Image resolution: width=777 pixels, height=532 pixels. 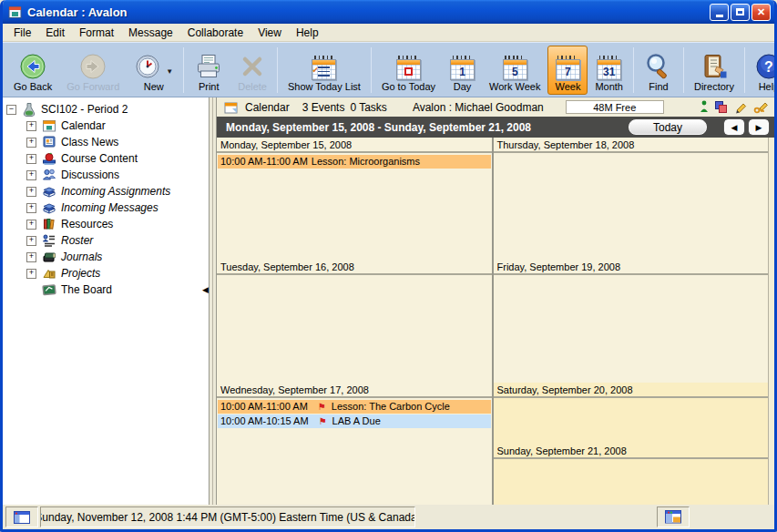 What do you see at coordinates (721, 107) in the screenshot?
I see `layers-icon` at bounding box center [721, 107].